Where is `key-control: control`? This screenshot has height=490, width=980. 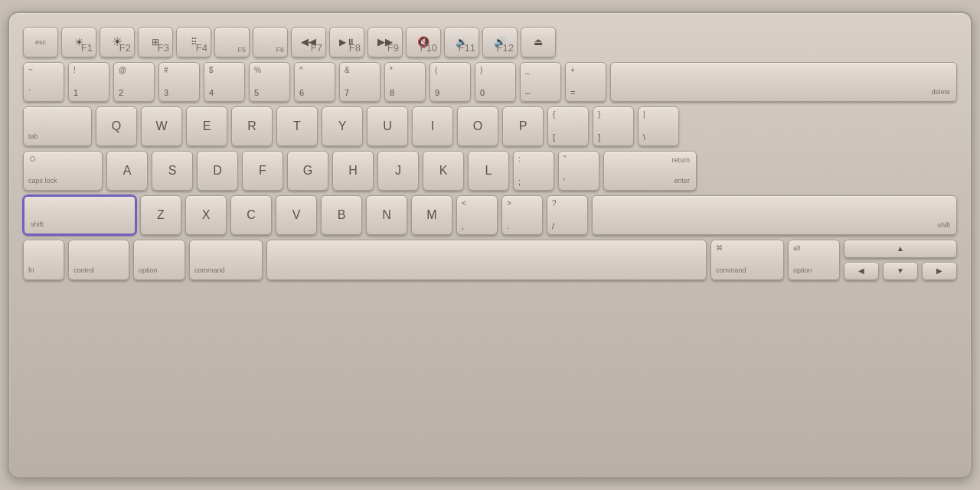
key-control: control is located at coordinates (99, 260).